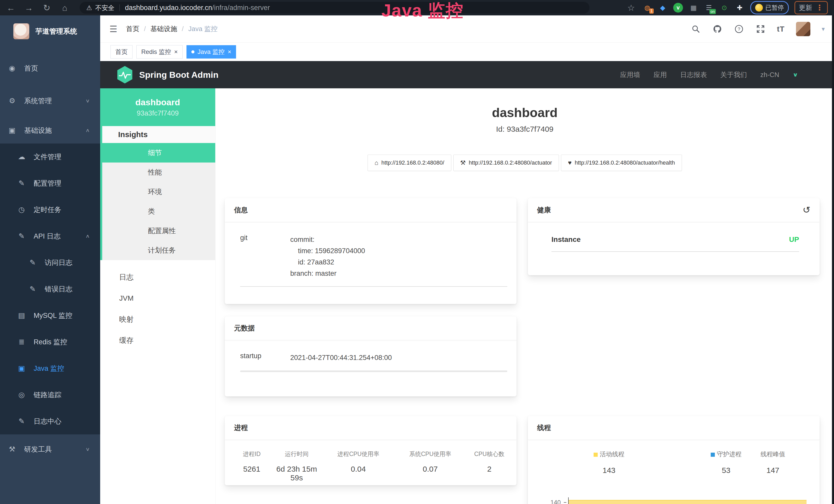 The height and width of the screenshot is (504, 834). I want to click on sba-item-metrics: 性能, so click(159, 172).